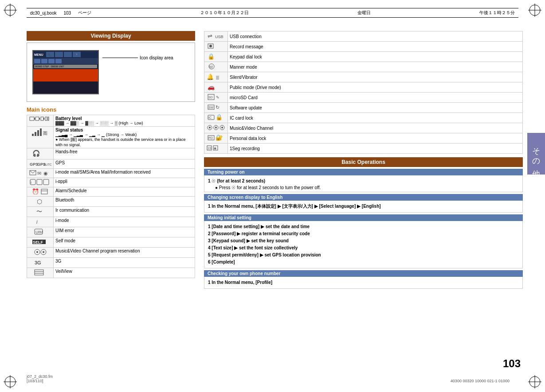 The image size is (545, 392). What do you see at coordinates (211, 97) in the screenshot?
I see `svg-text: SD` at bounding box center [211, 97].